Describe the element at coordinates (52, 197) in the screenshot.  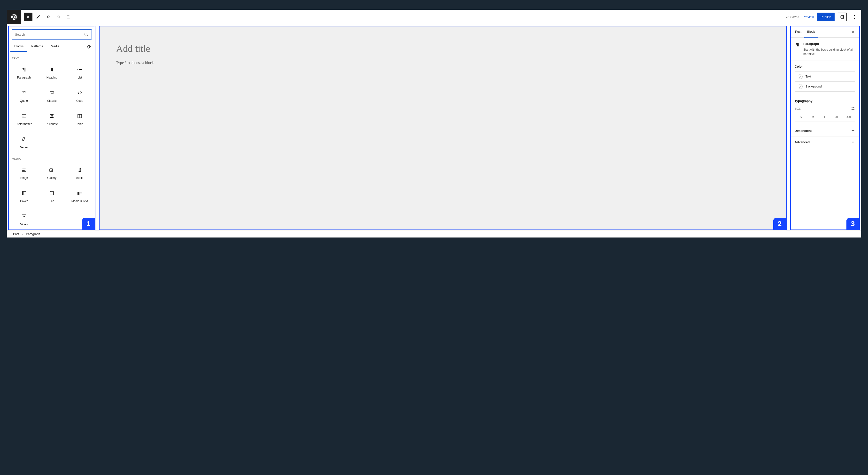
I see `block-item-file: File` at that location.